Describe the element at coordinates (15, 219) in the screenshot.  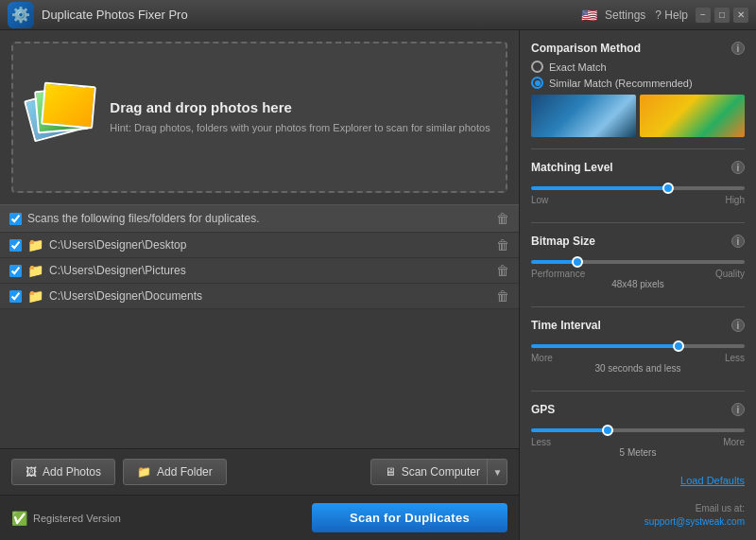
I see `select-all-checkbox` at that location.